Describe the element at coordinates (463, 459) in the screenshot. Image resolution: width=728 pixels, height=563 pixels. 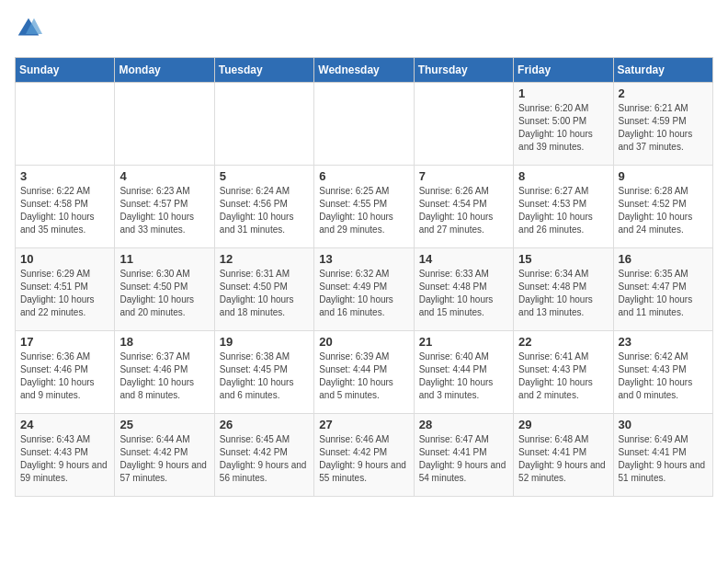
I see `day-info: Sunrise: 6:47 AM Sunset: 4:41 PM Dayligh…` at that location.